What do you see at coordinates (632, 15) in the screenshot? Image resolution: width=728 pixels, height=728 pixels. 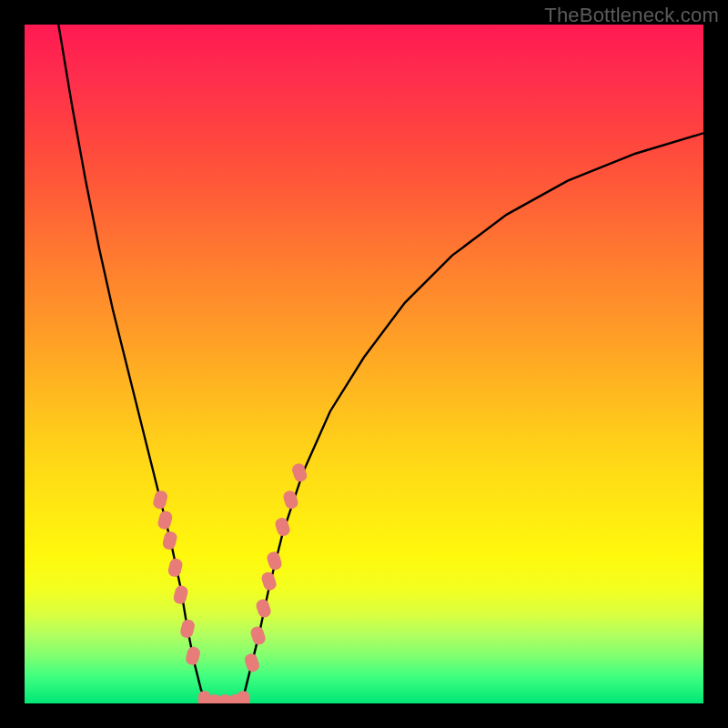 I see `watermark-text: TheBottleneck.com` at bounding box center [632, 15].